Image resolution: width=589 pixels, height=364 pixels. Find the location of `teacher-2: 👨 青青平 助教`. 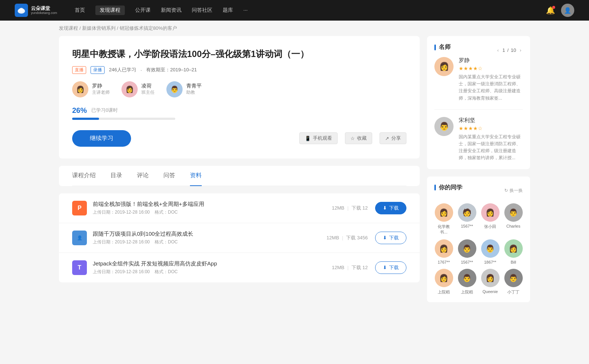

teacher-2: 👨 青青平 助教 is located at coordinates (184, 89).